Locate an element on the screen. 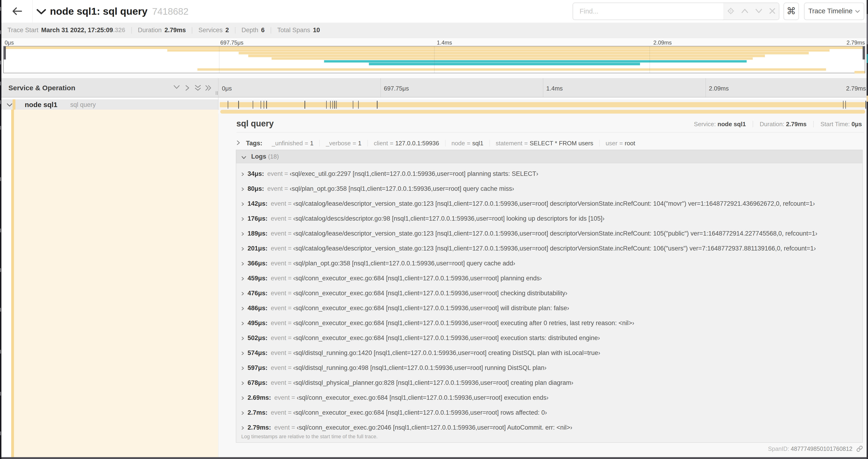 This screenshot has width=868, height=459. span-duration-bar is located at coordinates (543, 105).